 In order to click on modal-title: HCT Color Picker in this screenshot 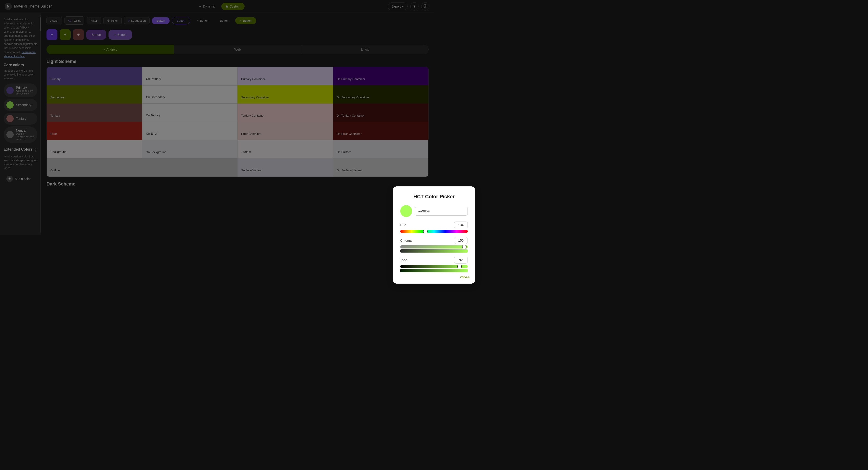, I will do `click(417, 197)`.